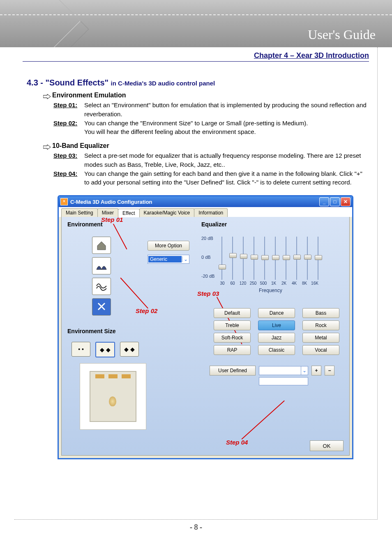 This screenshot has height=546, width=392. What do you see at coordinates (205, 202) in the screenshot?
I see `titlebar: X C-Media 3D Audio Configuration _ □ ✕` at bounding box center [205, 202].